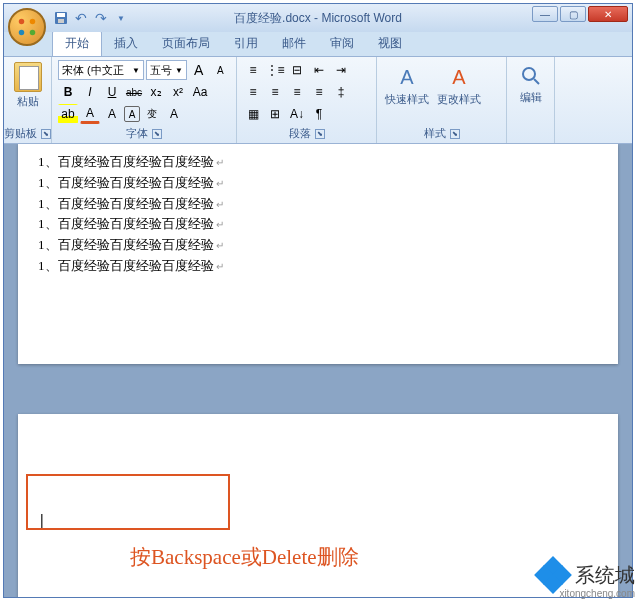  What do you see at coordinates (531, 100) in the screenshot?
I see `editing-group: 编辑` at bounding box center [531, 100].